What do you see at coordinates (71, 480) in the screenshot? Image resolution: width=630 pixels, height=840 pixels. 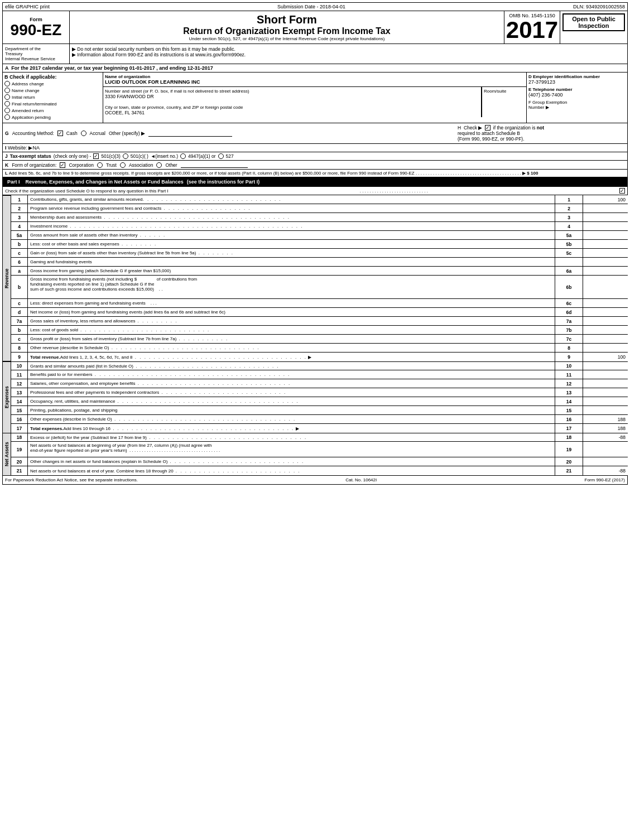 I see `footer-left: For Paperwork Reduction Act Notice, see …` at bounding box center [71, 480].